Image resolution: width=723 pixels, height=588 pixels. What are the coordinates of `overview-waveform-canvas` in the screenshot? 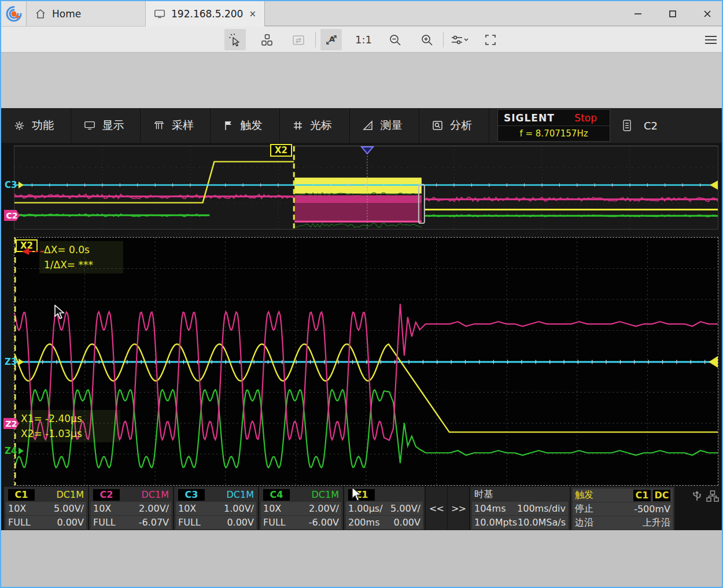 It's located at (366, 187).